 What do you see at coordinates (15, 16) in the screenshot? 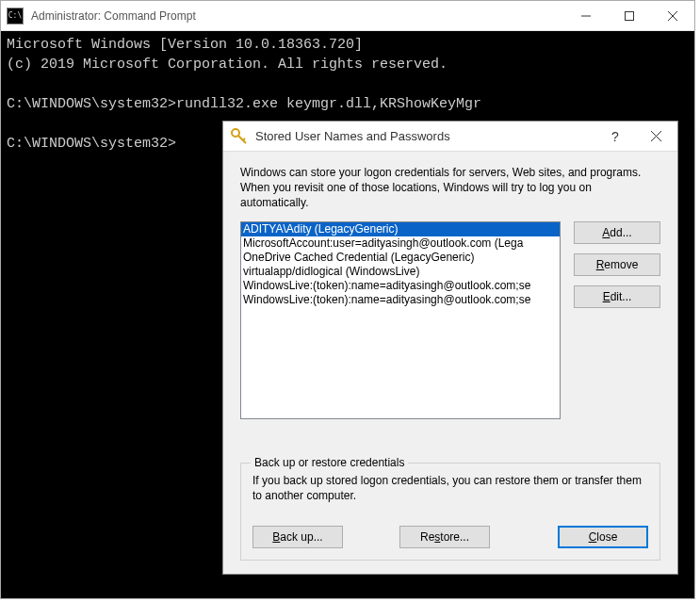
I see `cmd-icon: C:\` at bounding box center [15, 16].